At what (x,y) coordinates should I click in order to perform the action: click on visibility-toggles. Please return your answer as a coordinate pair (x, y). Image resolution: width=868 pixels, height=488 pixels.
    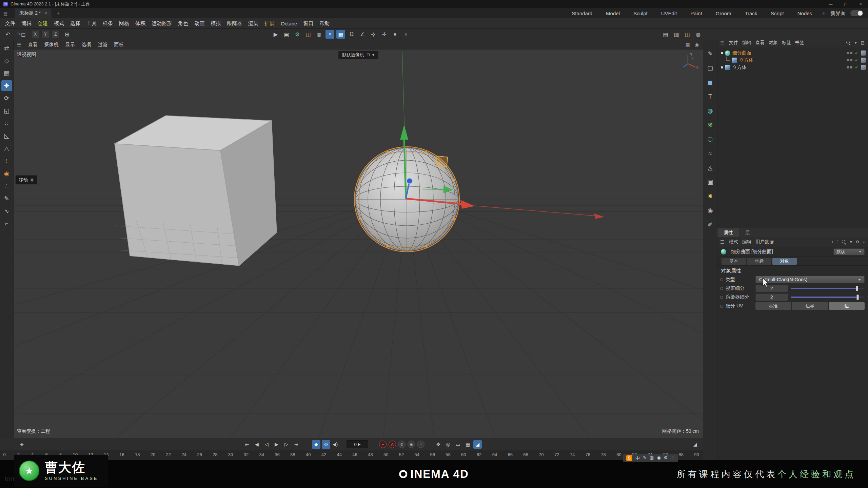
    Looking at the image, I should click on (850, 60).